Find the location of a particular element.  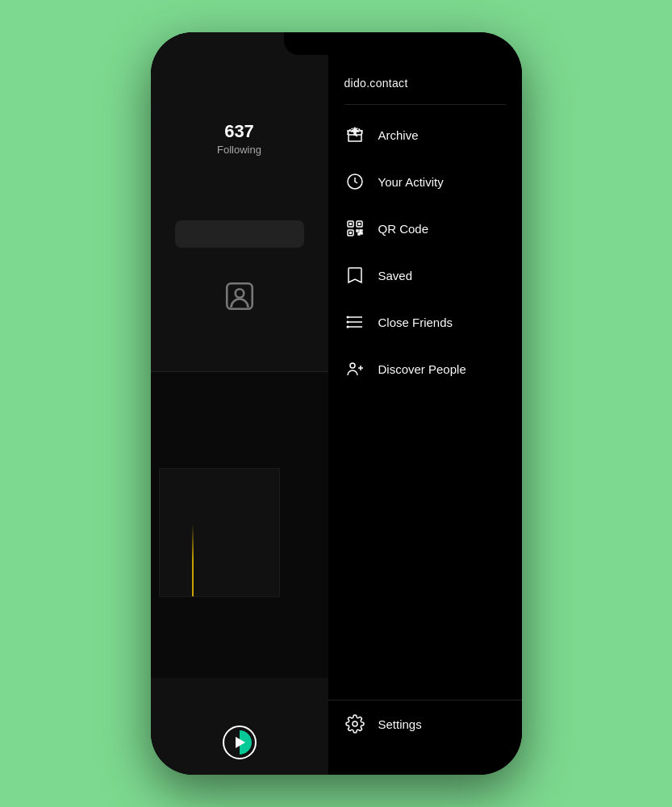

reels-icon is located at coordinates (240, 742).